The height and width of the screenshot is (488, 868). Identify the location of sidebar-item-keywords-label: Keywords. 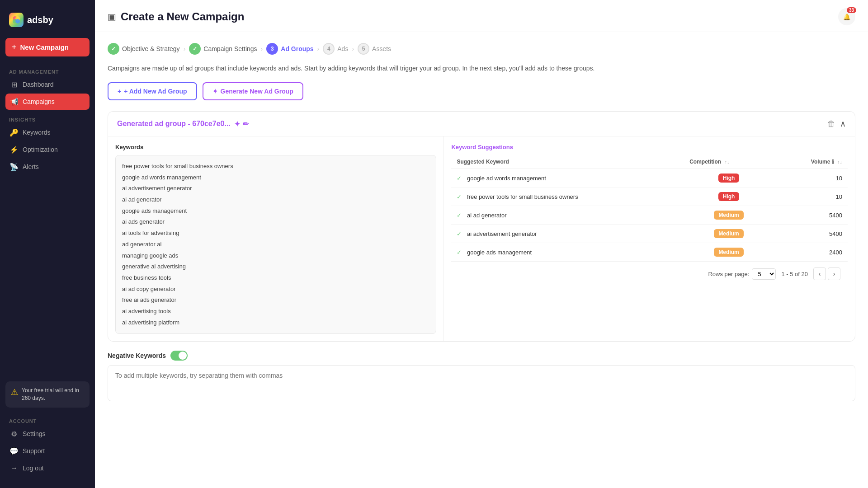
(36, 132).